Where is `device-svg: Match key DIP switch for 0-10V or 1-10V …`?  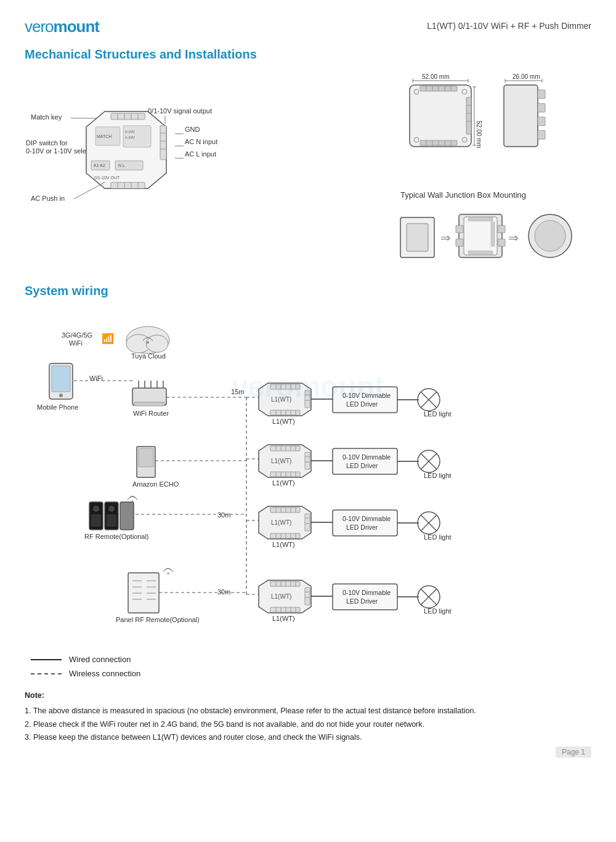 device-svg: Match key DIP switch for 0-10V or 1-10V … is located at coordinates (129, 152).